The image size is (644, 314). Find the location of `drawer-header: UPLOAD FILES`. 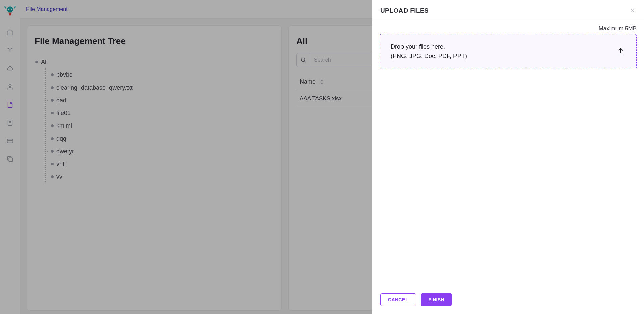

drawer-header: UPLOAD FILES is located at coordinates (508, 11).